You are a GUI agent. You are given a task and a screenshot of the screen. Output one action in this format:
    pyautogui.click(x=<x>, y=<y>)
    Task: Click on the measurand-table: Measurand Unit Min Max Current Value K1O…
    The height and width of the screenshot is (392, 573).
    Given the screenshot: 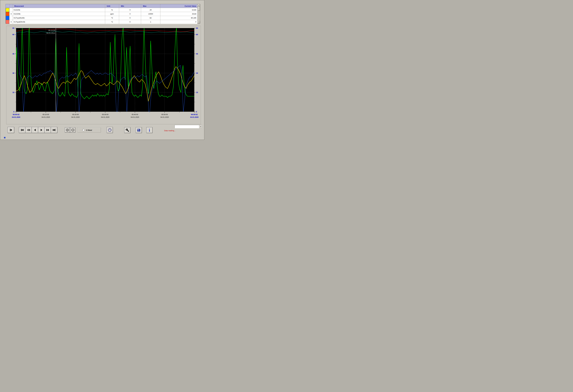 What is the action you would take?
    pyautogui.click(x=103, y=14)
    